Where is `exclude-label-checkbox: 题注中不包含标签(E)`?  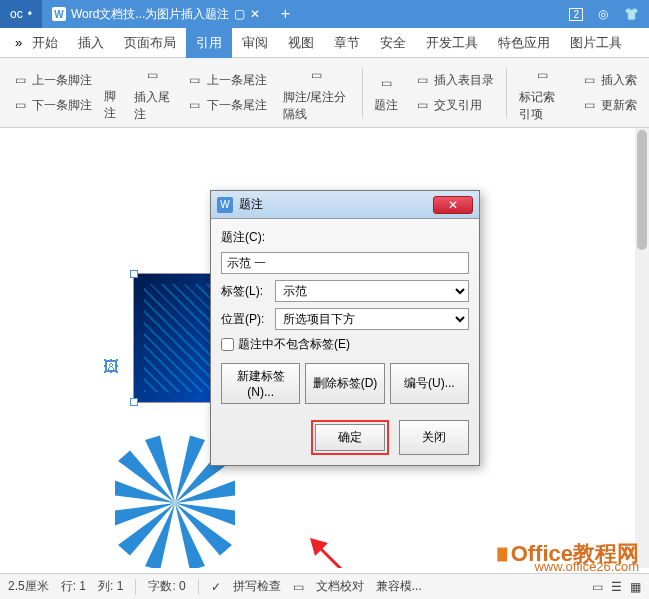 exclude-label-checkbox: 题注中不包含标签(E) is located at coordinates (345, 344).